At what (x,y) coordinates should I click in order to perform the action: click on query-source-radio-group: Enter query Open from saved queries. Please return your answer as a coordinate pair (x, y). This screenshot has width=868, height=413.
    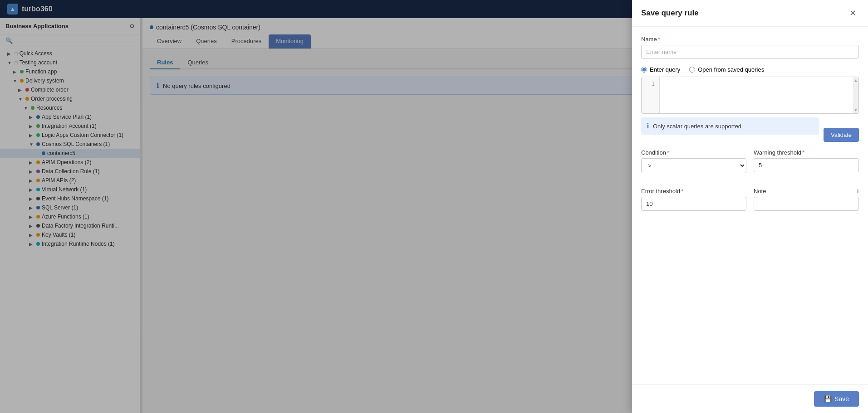
    Looking at the image, I should click on (750, 70).